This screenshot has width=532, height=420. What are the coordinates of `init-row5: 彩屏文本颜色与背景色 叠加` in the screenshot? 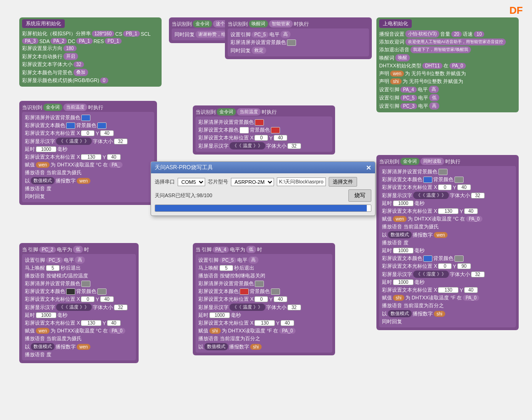 It's located at (90, 72).